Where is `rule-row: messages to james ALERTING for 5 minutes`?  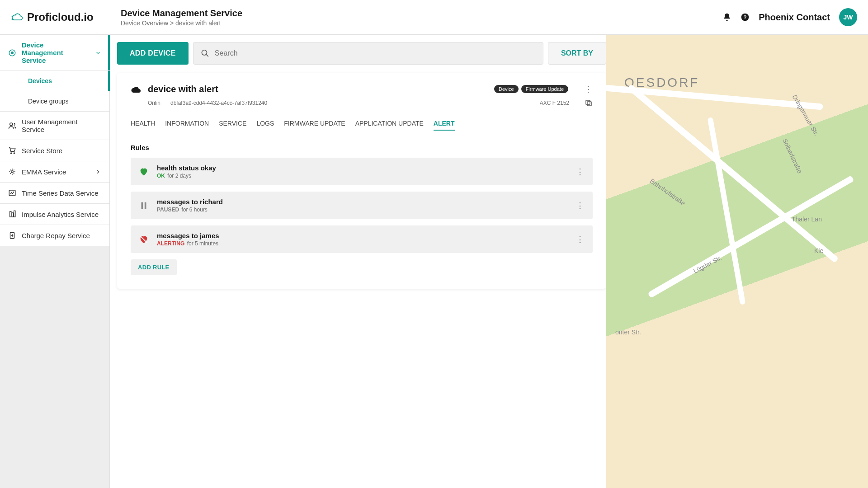
rule-row: messages to james ALERTING for 5 minutes is located at coordinates (362, 239).